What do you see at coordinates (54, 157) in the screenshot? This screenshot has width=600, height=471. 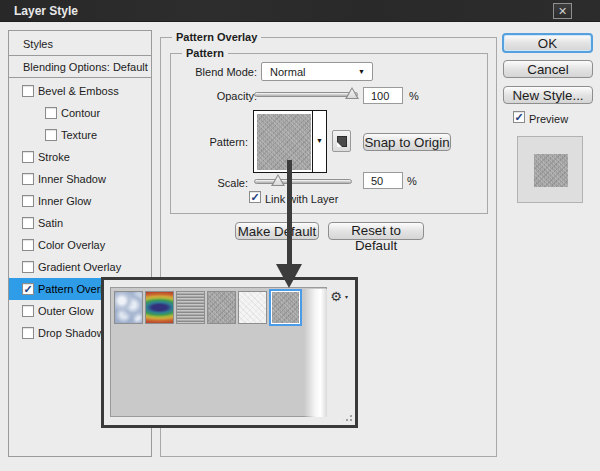 I see `sidebar-item-label: Stroke` at bounding box center [54, 157].